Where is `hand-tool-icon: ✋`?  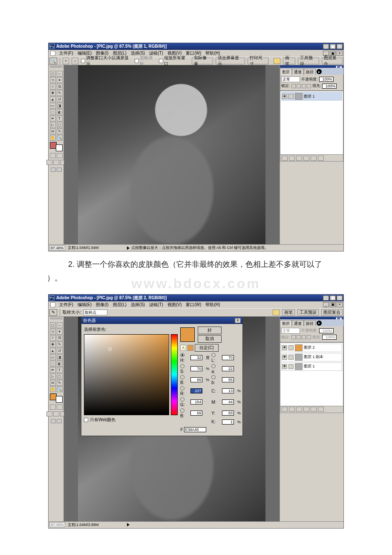
hand-tool-icon: ✋ is located at coordinates (53, 138).